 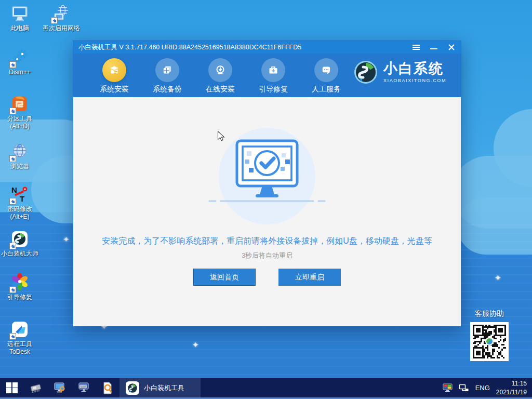 What do you see at coordinates (167, 89) in the screenshot?
I see `tab-label: 系统备份` at bounding box center [167, 89].